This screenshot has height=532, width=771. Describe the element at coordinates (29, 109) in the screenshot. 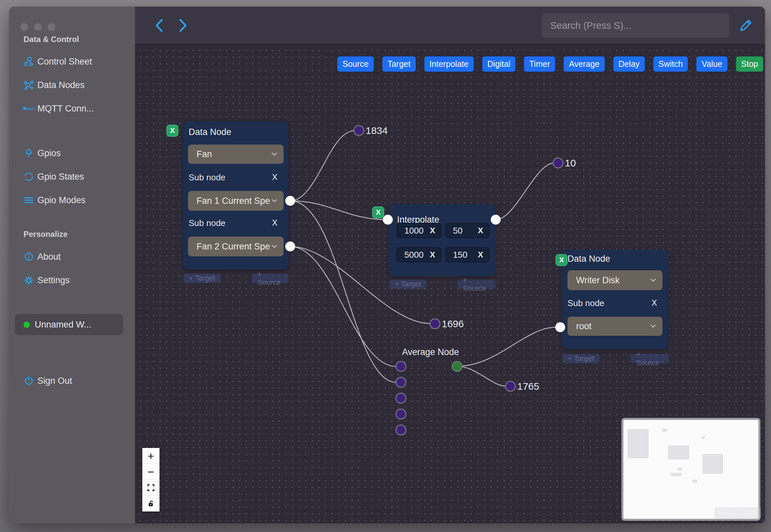

I see `mqtt-icon: MQTT` at that location.